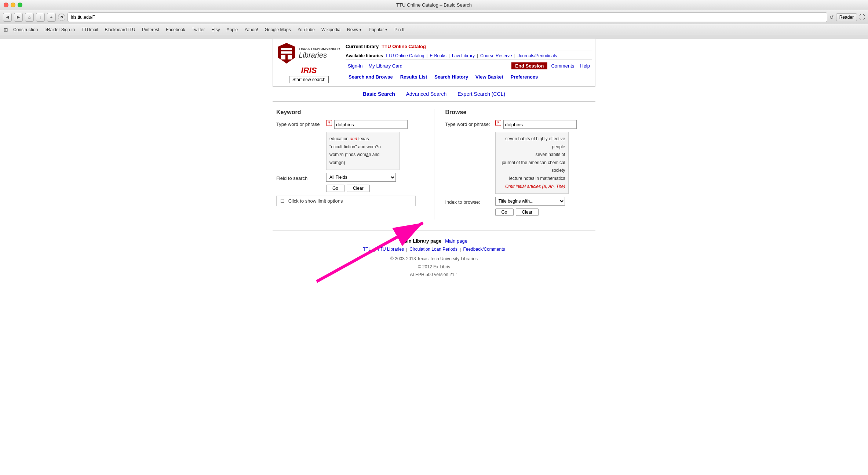 This screenshot has width=868, height=475. I want to click on home-button: ⌂, so click(29, 17).